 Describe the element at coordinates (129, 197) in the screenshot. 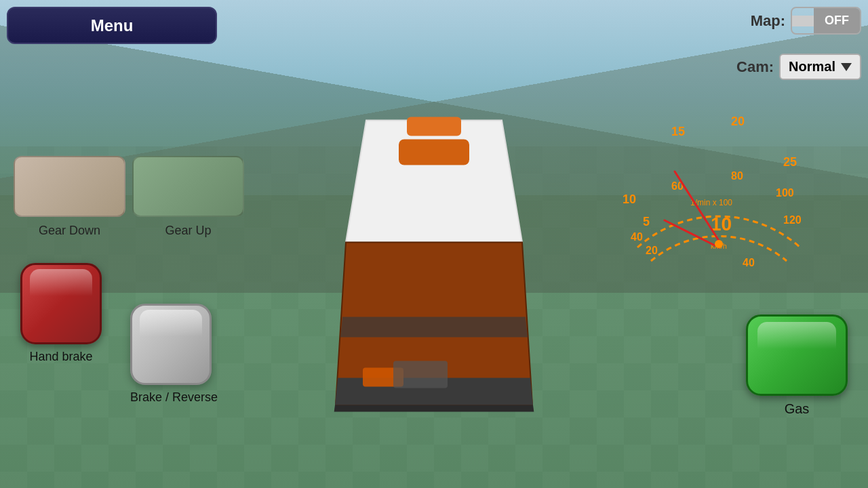

I see `gear-container: Gear Down Gear Up` at that location.